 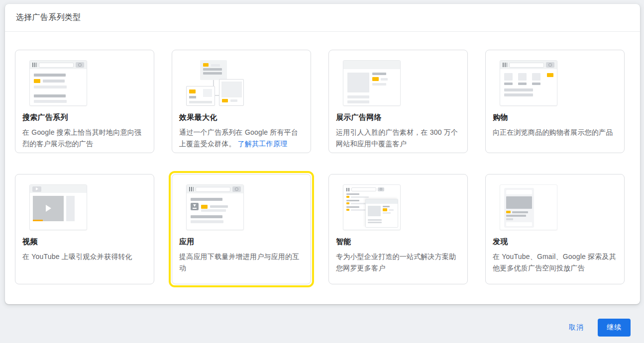 I want to click on dialog-footer: 取消 继续, so click(x=596, y=328).